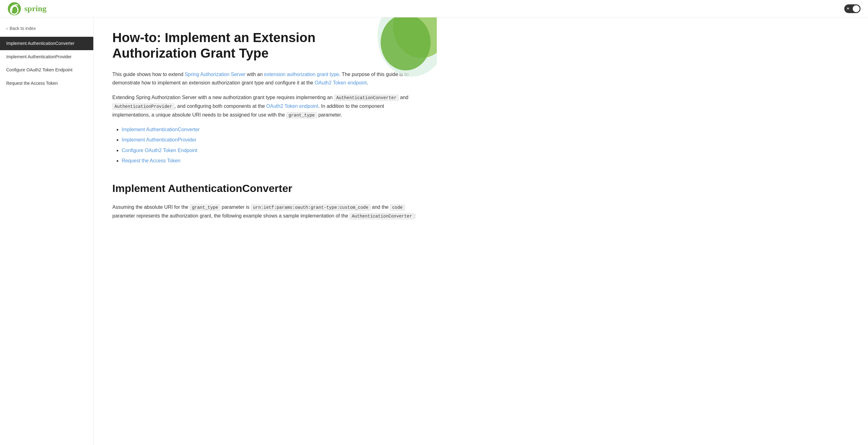  What do you see at coordinates (270, 161) in the screenshot?
I see `toc-item-4: Request the Access Token` at bounding box center [270, 161].